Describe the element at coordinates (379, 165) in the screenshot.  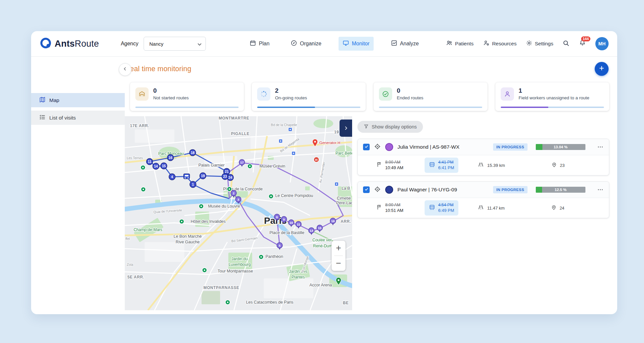
I see `flag-icon` at that location.